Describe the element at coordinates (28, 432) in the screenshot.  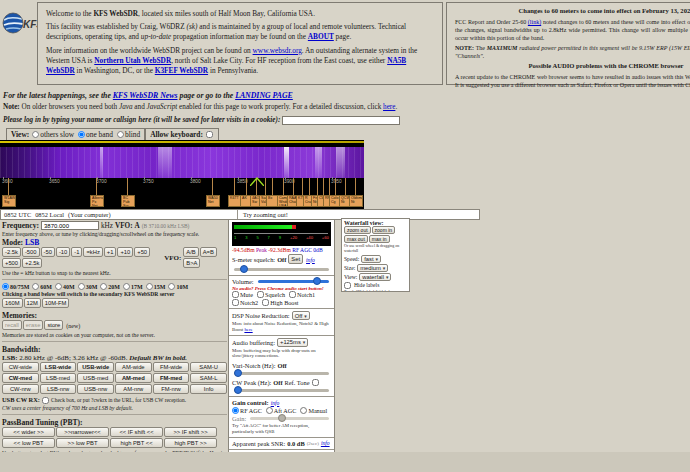
I see `pbt-button: << wider >>` at that location.